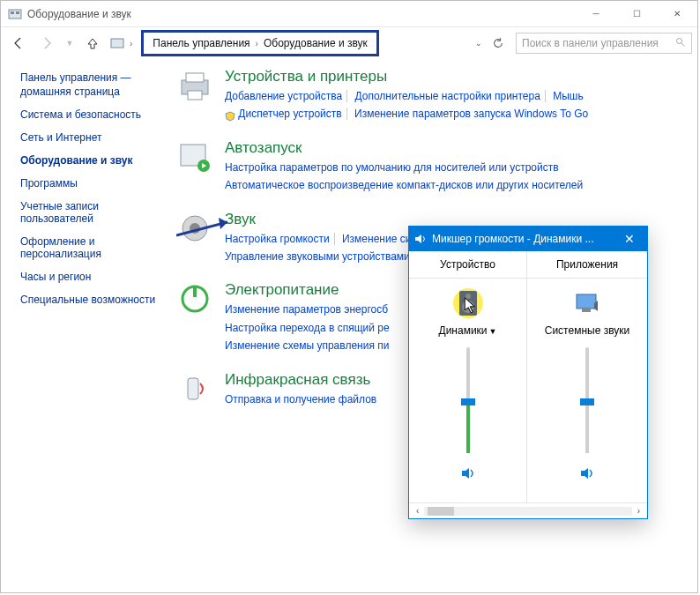 This screenshot has width=700, height=595. Describe the element at coordinates (195, 86) in the screenshot. I see `printer-icon` at that location.